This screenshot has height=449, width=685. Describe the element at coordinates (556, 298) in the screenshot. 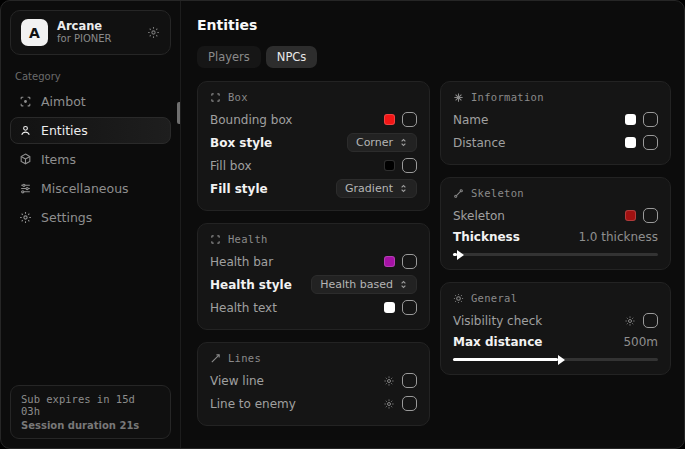

I see `general-card-header: General` at that location.